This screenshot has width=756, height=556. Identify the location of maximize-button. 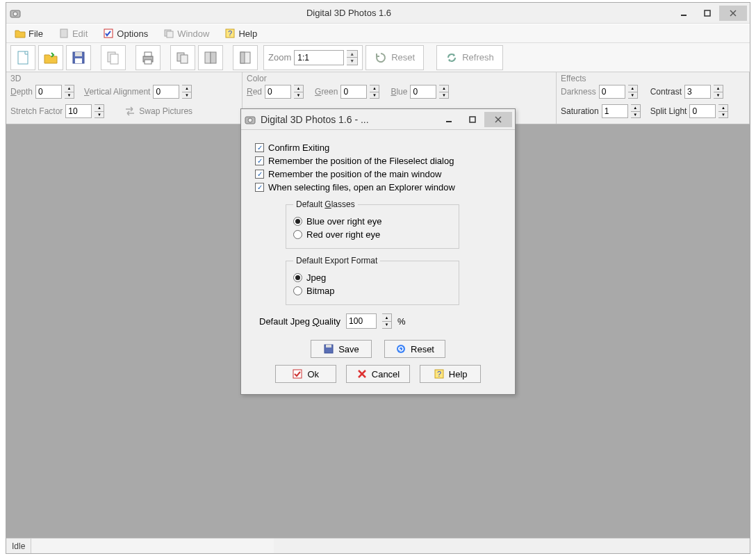
(707, 13).